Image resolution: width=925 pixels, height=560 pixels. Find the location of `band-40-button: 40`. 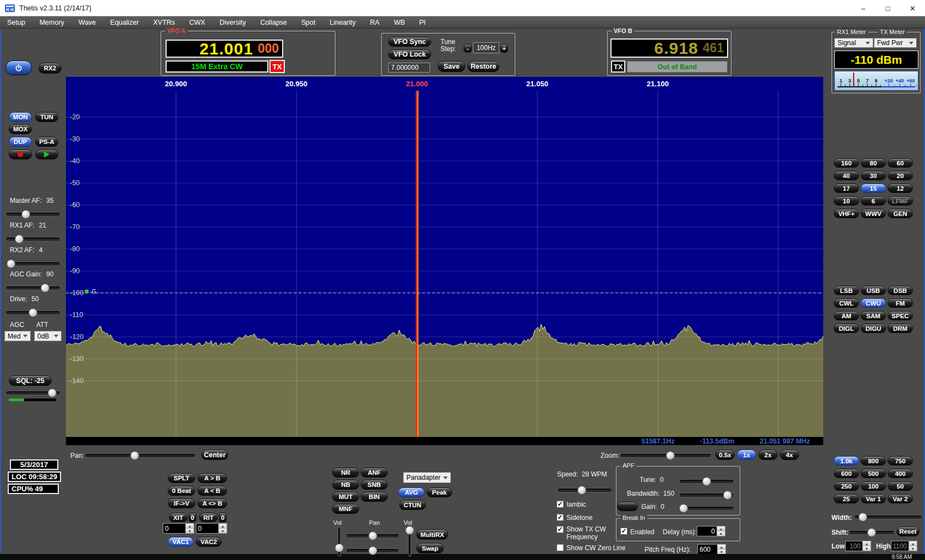

band-40-button: 40 is located at coordinates (846, 176).